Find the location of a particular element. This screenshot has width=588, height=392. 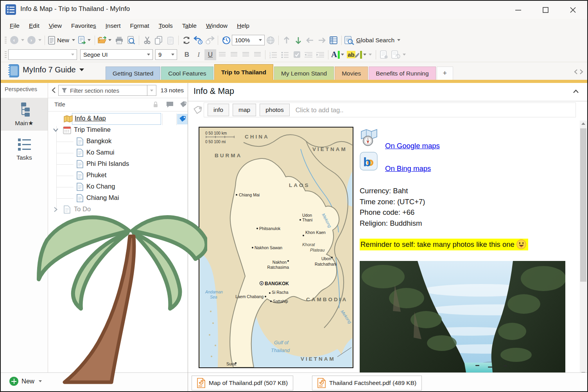

move-down-button is located at coordinates (298, 40).